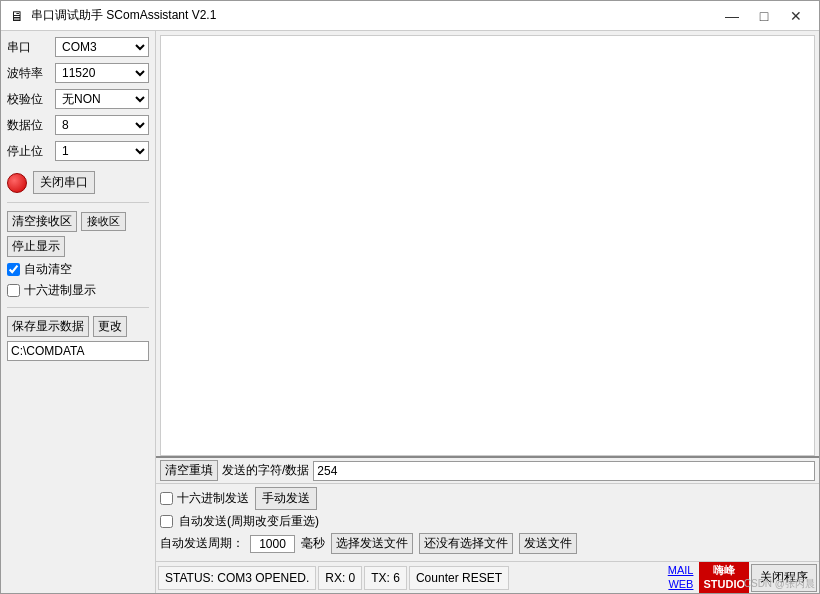 This screenshot has height=594, width=820. Describe the element at coordinates (42, 222) in the screenshot. I see `clear-receive-button: 清空接收区` at that location.